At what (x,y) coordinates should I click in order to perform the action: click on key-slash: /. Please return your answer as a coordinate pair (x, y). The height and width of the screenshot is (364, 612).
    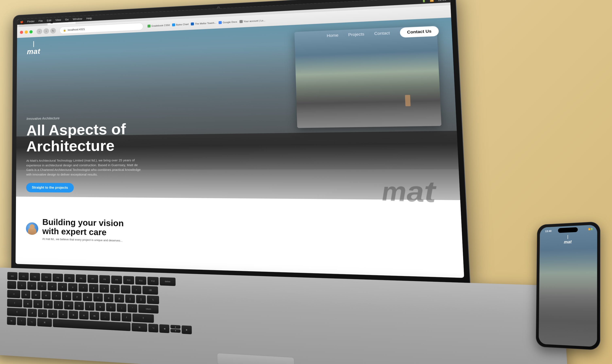
    Looking at the image, I should click on (126, 317).